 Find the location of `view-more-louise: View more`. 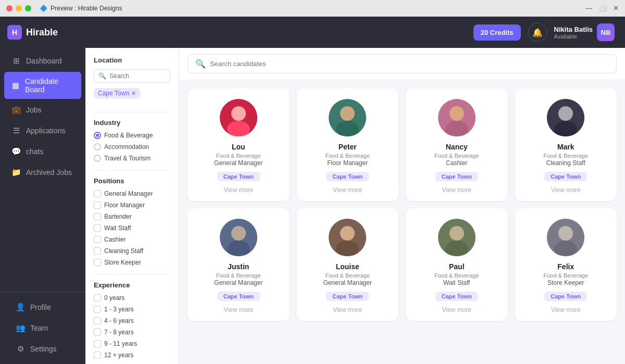

view-more-louise: View more is located at coordinates (347, 310).